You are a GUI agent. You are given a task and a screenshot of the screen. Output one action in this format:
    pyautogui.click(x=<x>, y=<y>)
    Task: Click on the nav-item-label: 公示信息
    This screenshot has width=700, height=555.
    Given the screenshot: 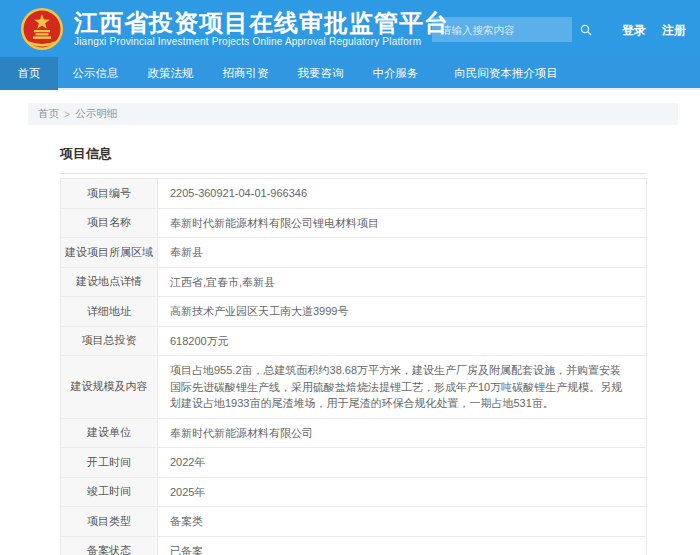 What is the action you would take?
    pyautogui.click(x=96, y=74)
    